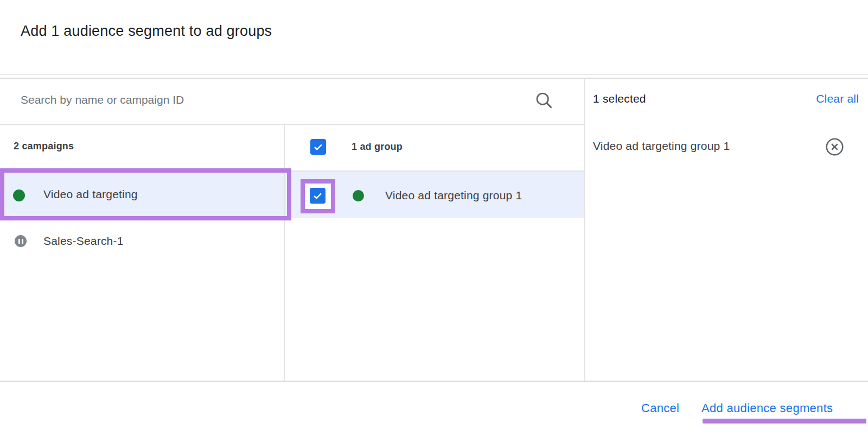 Image resolution: width=868 pixels, height=436 pixels. I want to click on adgroups-count-header: 1 ad group, so click(377, 147).